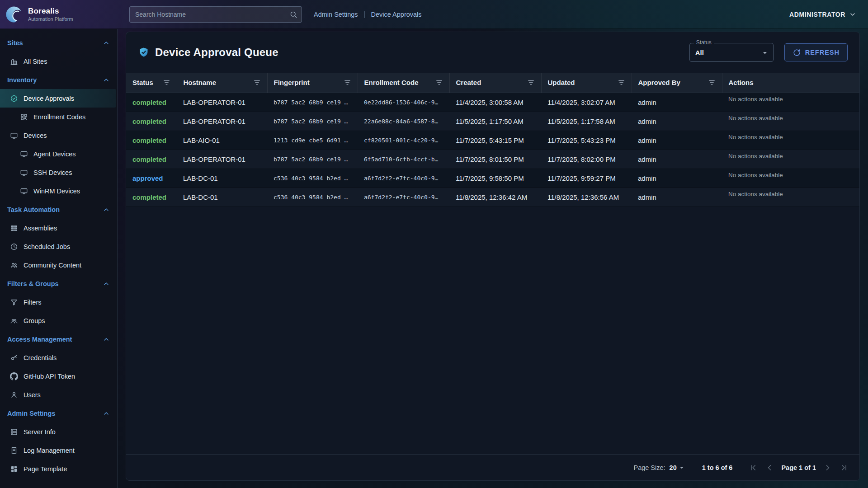 The height and width of the screenshot is (488, 868). I want to click on users-icon, so click(14, 395).